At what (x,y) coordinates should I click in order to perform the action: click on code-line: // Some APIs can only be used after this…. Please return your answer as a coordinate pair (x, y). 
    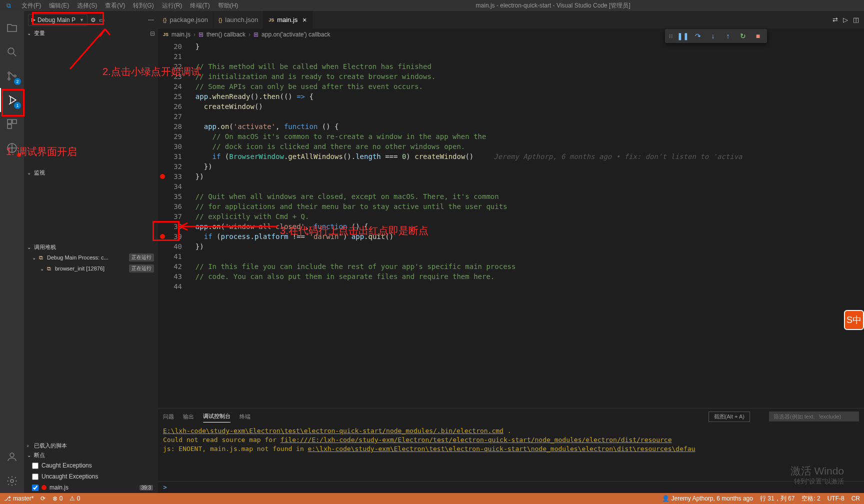
    Looking at the image, I should click on (526, 86).